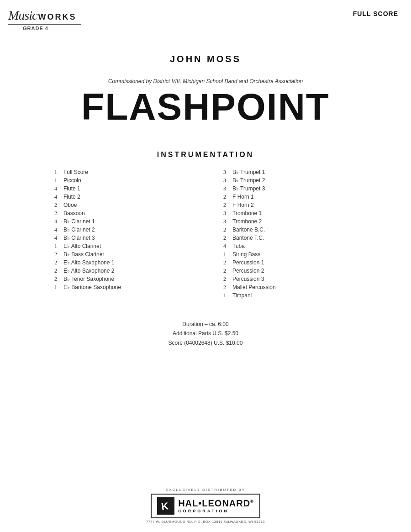  Describe the element at coordinates (290, 235) in the screenshot. I see `instrumentation-right-column: 3B♭ Trumpet 13B♭ Trumpet 23B♭ Trumpet 32…` at that location.